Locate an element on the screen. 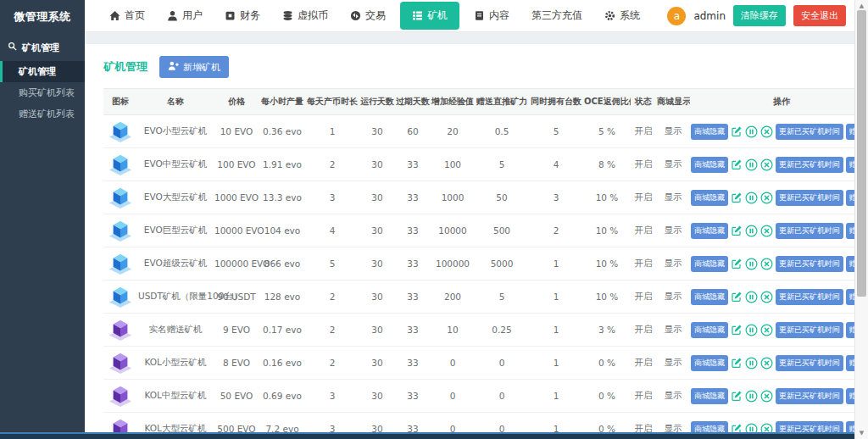 The image size is (868, 439). miner-oce-rebate: 5 % is located at coordinates (607, 132).